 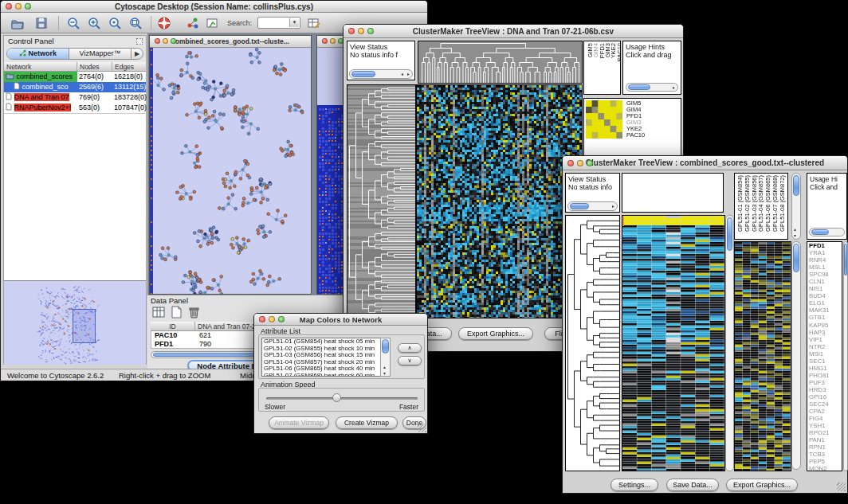 I want to click on export-graphics-button: Export Graphics..., so click(x=762, y=485).